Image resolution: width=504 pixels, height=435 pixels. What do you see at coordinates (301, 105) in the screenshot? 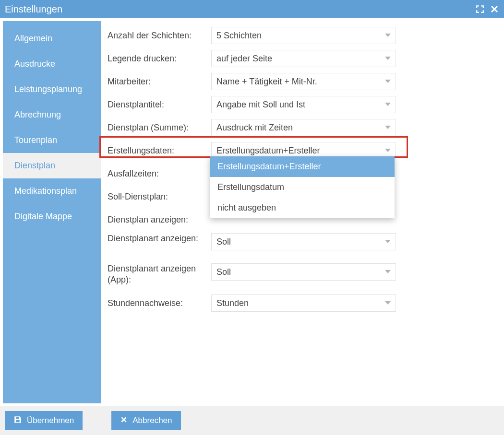
I see `row-dienstplantitel: Dienstplantitel: Angabe mit Soll und Ist` at bounding box center [301, 105].